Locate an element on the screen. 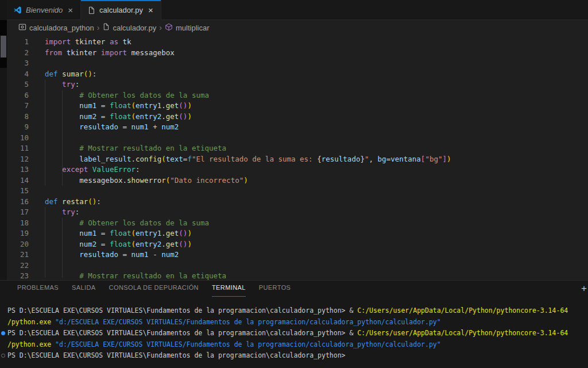 The width and height of the screenshot is (588, 368). line-number: 19 is located at coordinates (18, 233).